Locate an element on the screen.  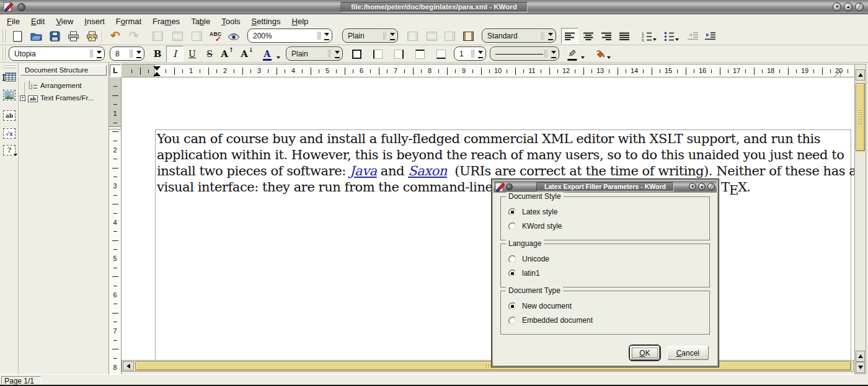
paragraph-style-combo: Plain is located at coordinates (370, 36).